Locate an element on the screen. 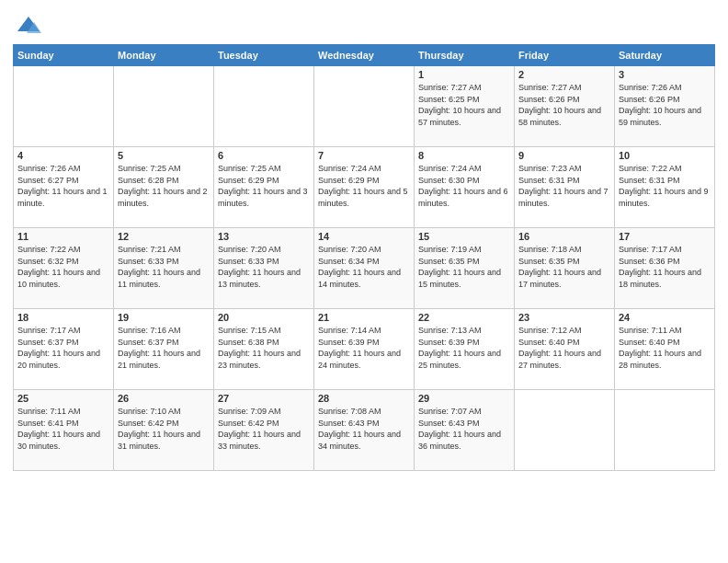 Image resolution: width=728 pixels, height=563 pixels. cell-info: Sunrise: 7:13 AM Sunset: 6:39 PM Dayligh… is located at coordinates (464, 348).